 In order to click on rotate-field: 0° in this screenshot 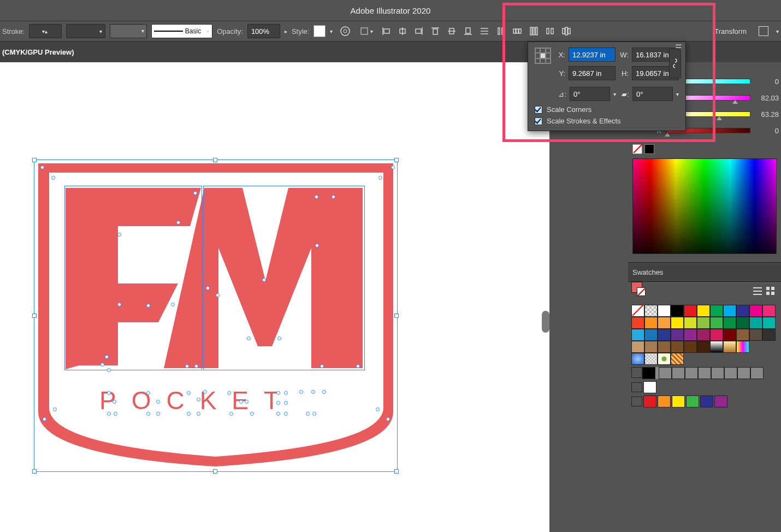, I will do `click(590, 94)`.